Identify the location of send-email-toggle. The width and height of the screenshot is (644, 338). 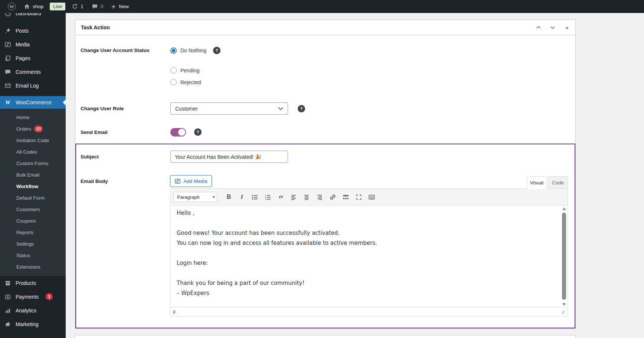
(178, 132).